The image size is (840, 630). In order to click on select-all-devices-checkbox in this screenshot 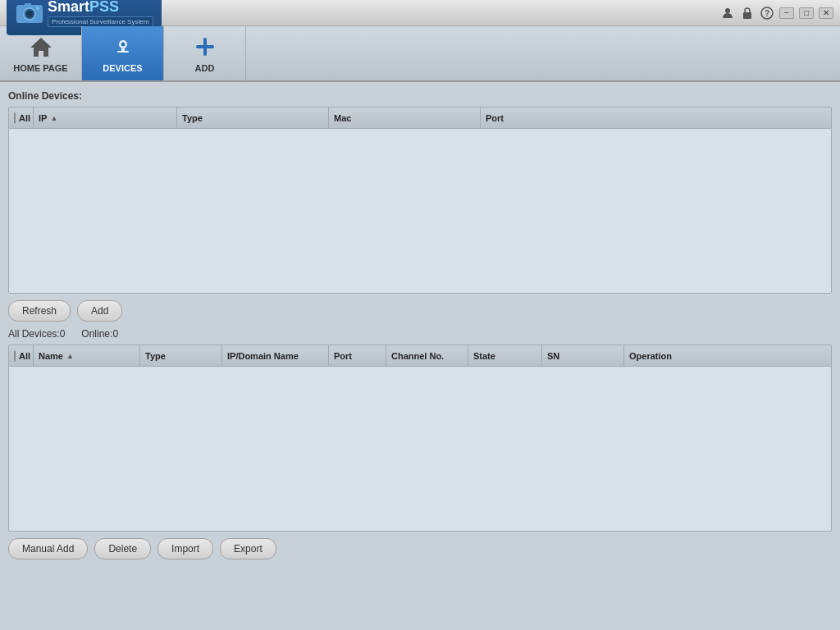, I will do `click(15, 356)`.